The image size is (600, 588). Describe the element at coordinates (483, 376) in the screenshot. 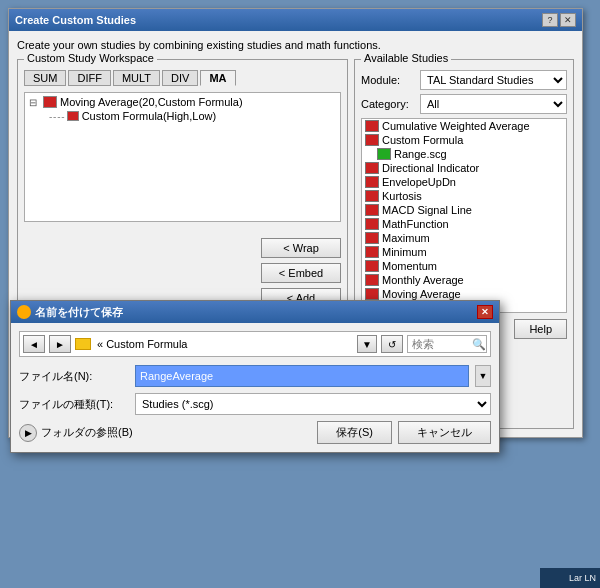

I see `filename-dropdown-btn: ▼` at that location.